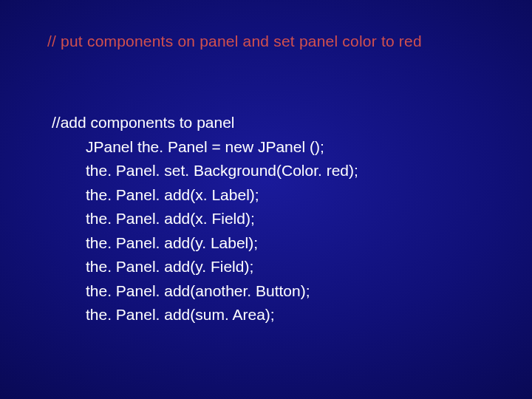 The width and height of the screenshot is (532, 399). I want to click on code-line: the. Panel. set. Background(Color. red);, so click(205, 171).